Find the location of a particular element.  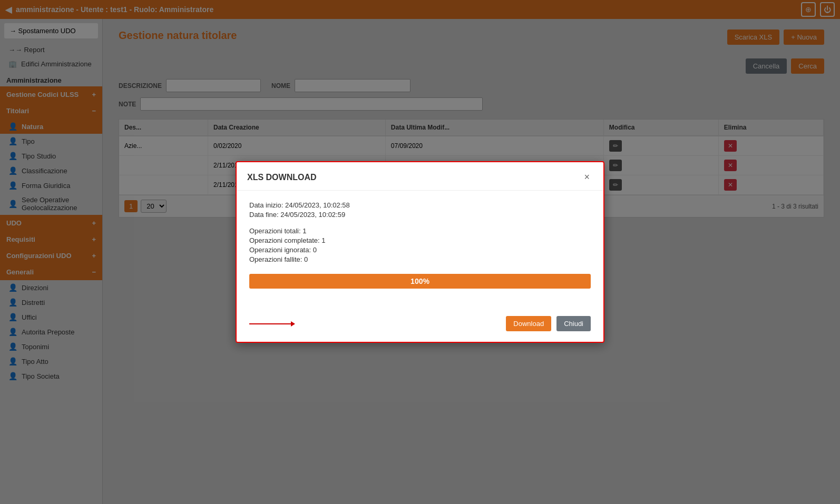

progress-bar-fill: 100% is located at coordinates (420, 281).